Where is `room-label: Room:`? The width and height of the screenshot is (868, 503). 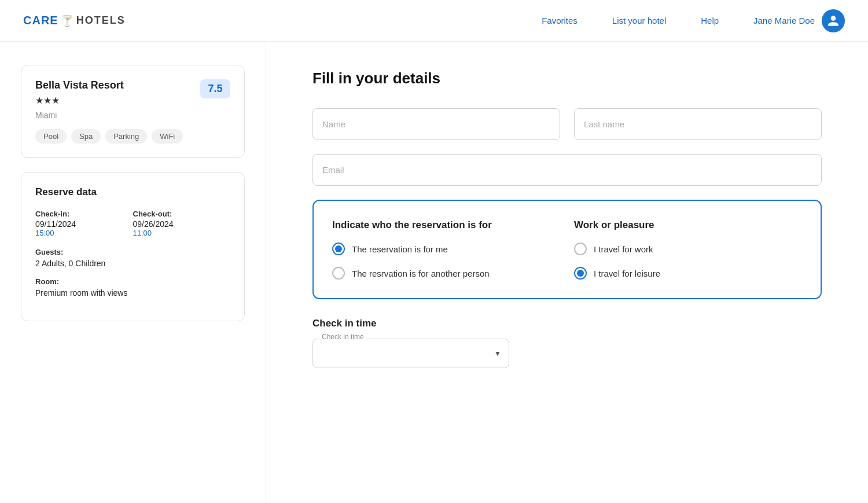
room-label: Room: is located at coordinates (133, 281).